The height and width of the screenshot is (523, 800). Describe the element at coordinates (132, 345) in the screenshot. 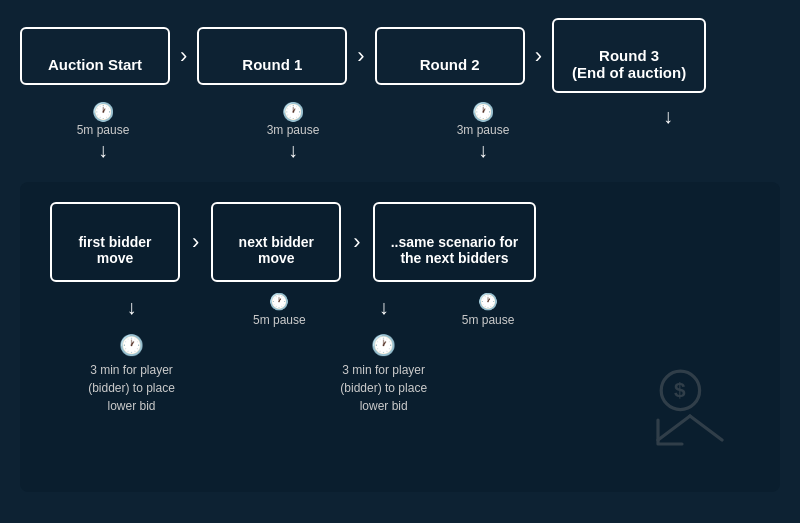

I see `inner-clock-icon-1: 🕐` at that location.